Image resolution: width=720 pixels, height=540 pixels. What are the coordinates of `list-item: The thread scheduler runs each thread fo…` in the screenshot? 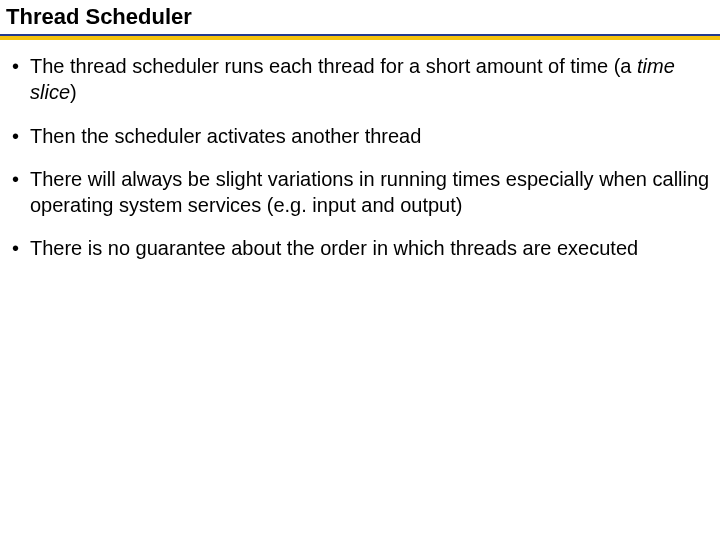 It's located at (360, 80).